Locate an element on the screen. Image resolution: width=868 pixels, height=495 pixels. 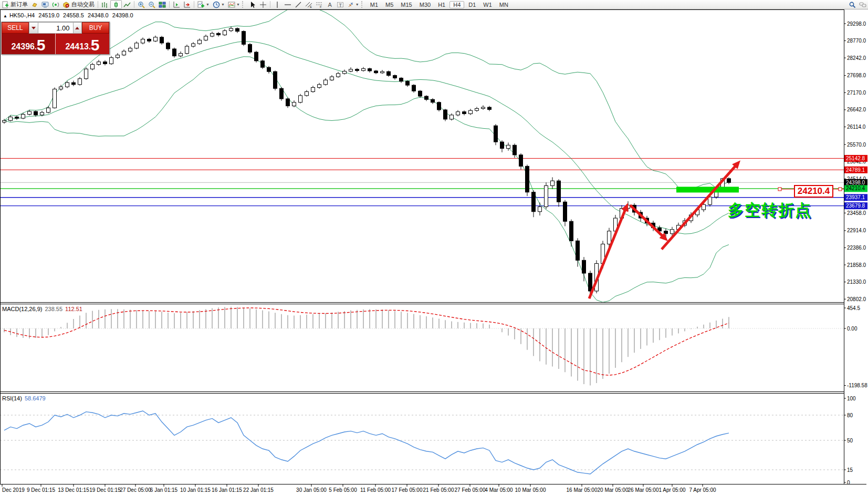
signals-button is located at coordinates (56, 4).